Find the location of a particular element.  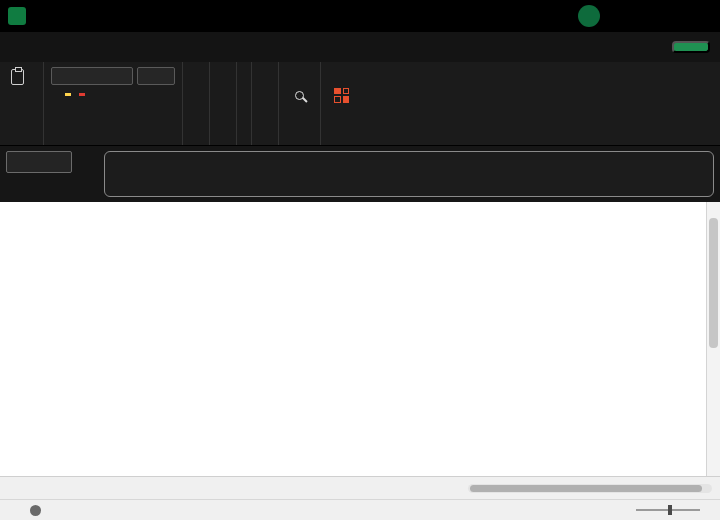

addins-button is located at coordinates (342, 98).